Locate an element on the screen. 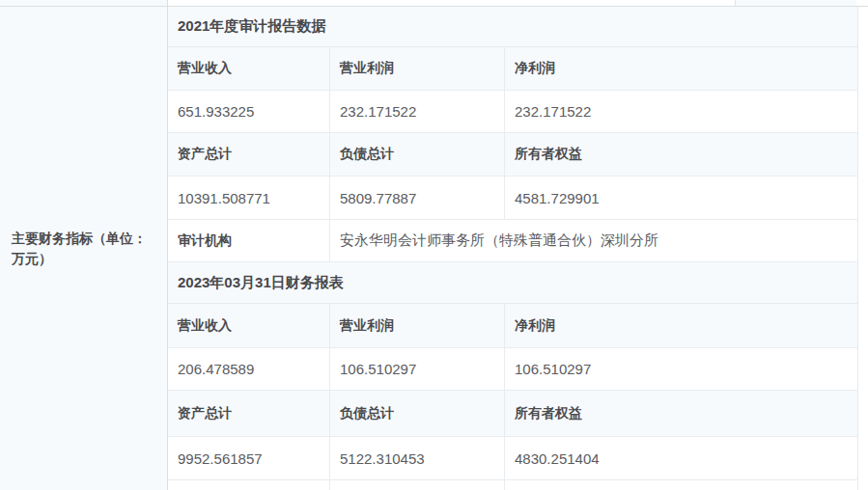  value-cell-revenue: 651.933225 is located at coordinates (249, 112).